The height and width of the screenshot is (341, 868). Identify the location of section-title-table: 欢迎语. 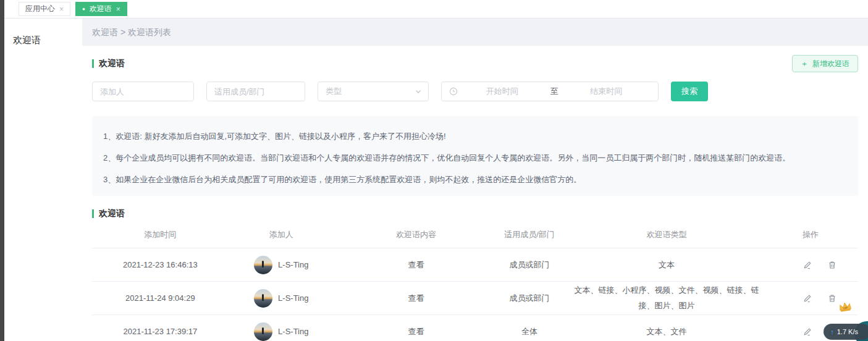
(475, 214).